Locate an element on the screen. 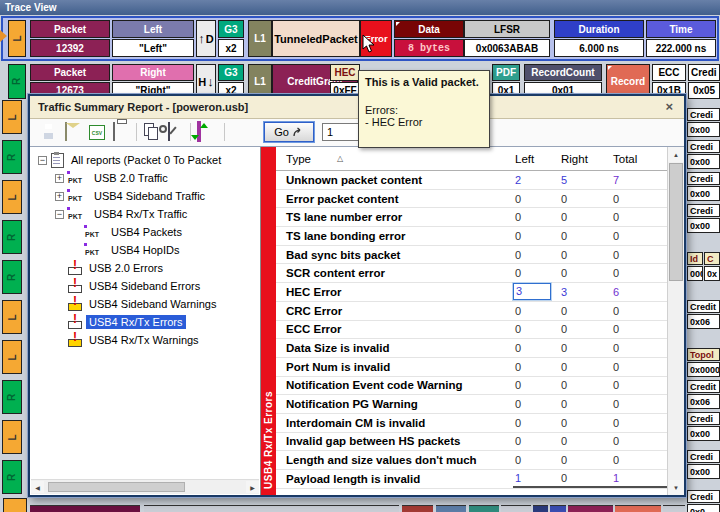  count-cell-right: 5 is located at coordinates (585, 180).